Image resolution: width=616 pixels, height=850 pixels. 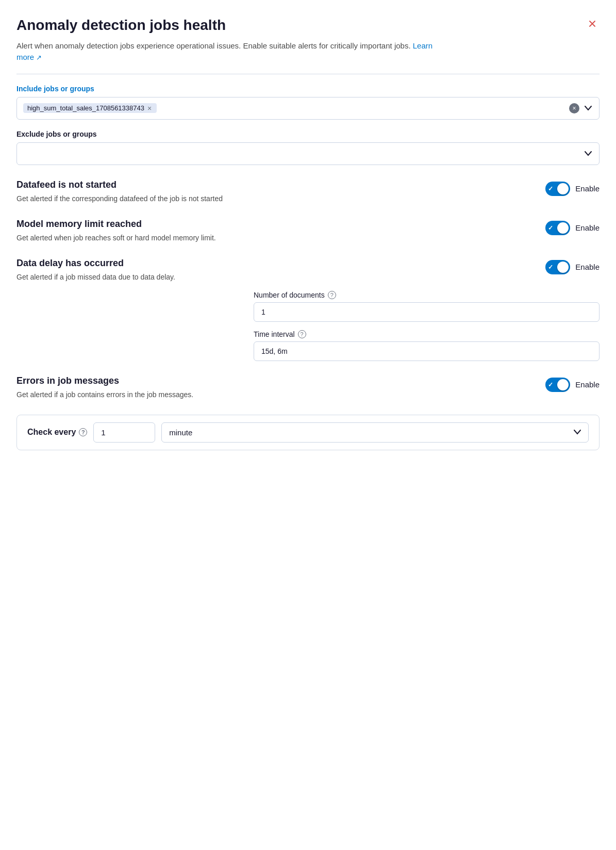 What do you see at coordinates (592, 24) in the screenshot?
I see `close-button` at bounding box center [592, 24].